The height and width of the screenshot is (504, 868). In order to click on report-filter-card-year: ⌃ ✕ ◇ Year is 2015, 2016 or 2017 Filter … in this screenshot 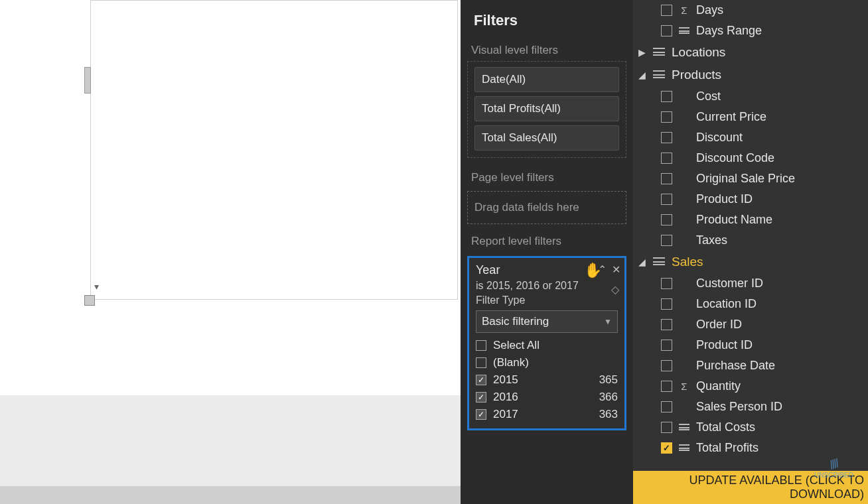, I will do `click(547, 344)`.